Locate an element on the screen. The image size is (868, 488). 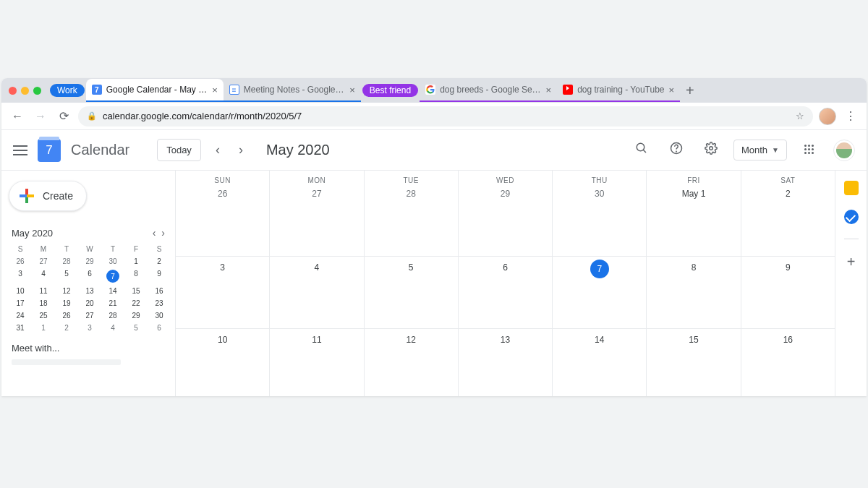
date-cell: 3 is located at coordinates (222, 293).